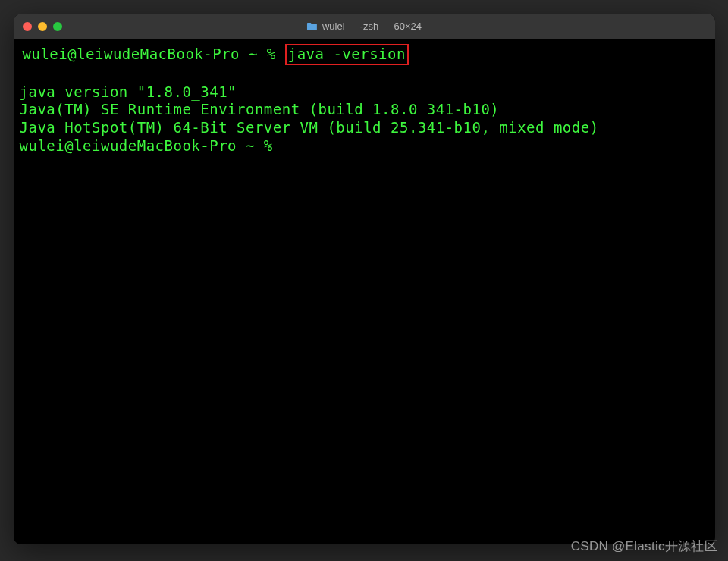 The height and width of the screenshot is (561, 728). Describe the element at coordinates (347, 55) in the screenshot. I see `highlighted-command: java -version` at that location.